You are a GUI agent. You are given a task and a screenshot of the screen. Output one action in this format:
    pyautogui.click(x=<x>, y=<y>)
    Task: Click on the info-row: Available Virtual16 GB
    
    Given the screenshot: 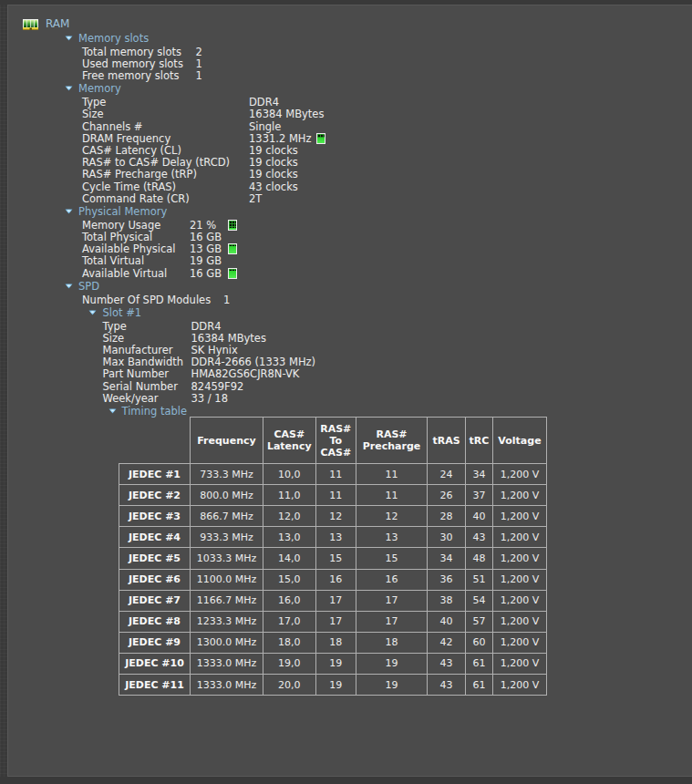 What is the action you would take?
    pyautogui.click(x=350, y=273)
    